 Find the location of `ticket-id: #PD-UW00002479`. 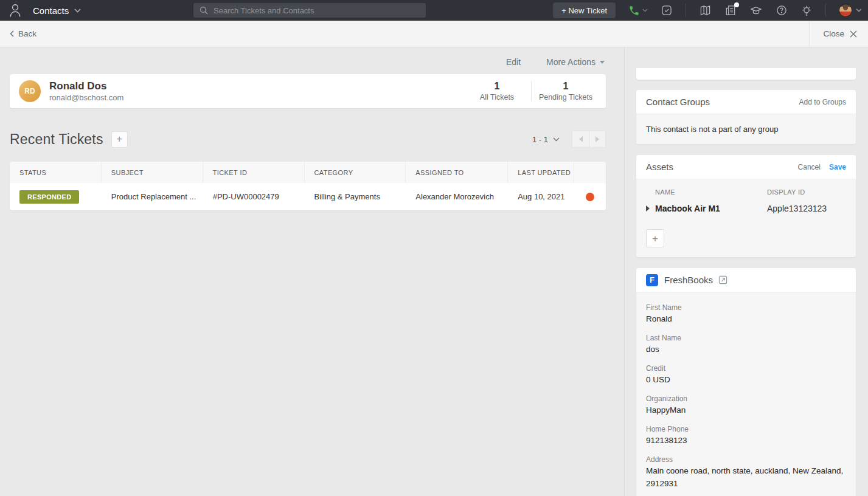

ticket-id: #PD-UW00002479 is located at coordinates (254, 197).